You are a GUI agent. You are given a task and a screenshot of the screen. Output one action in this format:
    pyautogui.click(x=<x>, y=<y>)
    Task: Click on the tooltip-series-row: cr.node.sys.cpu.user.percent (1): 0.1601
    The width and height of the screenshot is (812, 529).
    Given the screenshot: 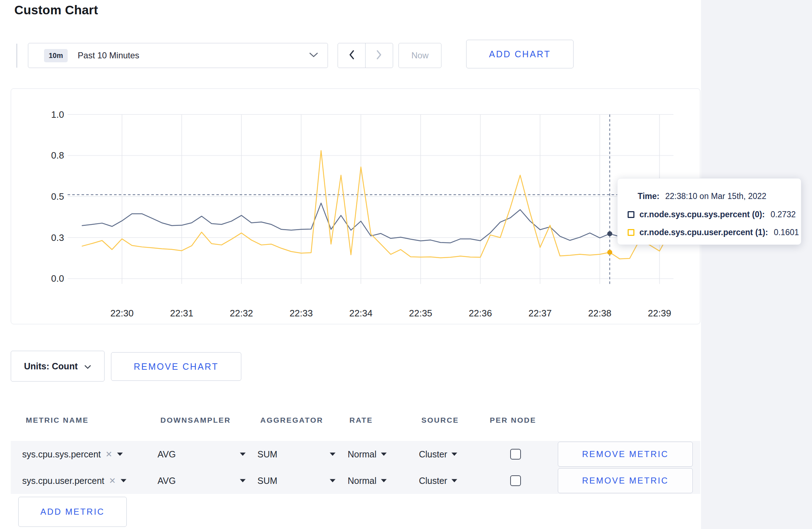 What is the action you would take?
    pyautogui.click(x=713, y=233)
    